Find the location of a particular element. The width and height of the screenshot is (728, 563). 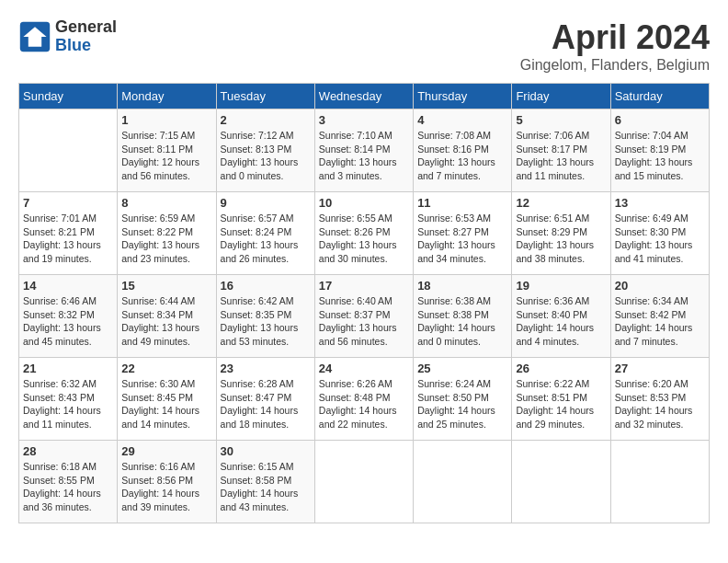

day-number: 28 is located at coordinates (68, 451).